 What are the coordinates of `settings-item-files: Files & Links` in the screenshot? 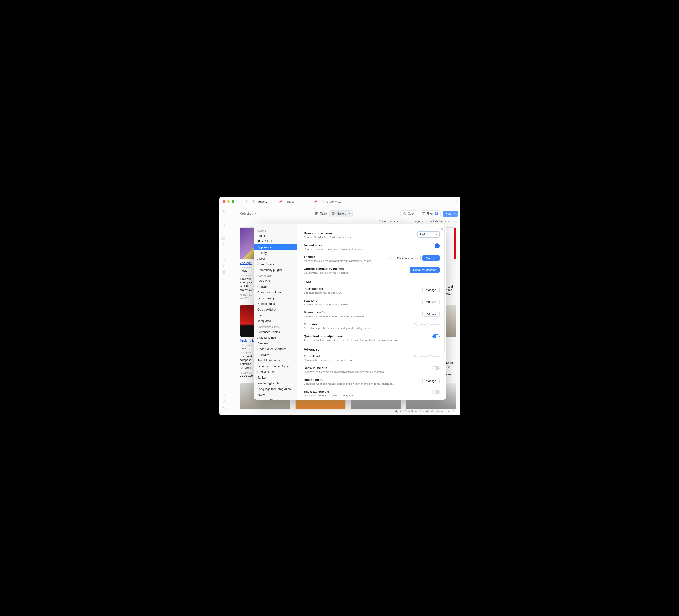 It's located at (276, 241).